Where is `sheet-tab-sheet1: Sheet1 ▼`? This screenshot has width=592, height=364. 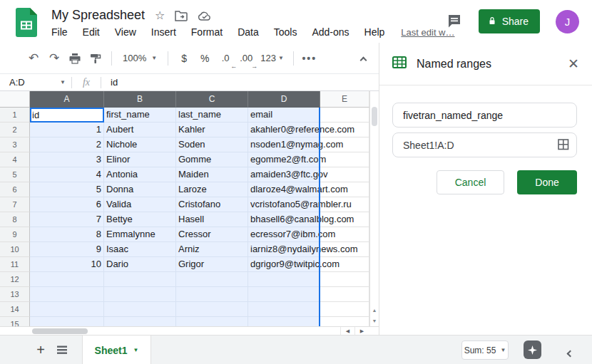 sheet-tab-sheet1: Sheet1 ▼ is located at coordinates (117, 350).